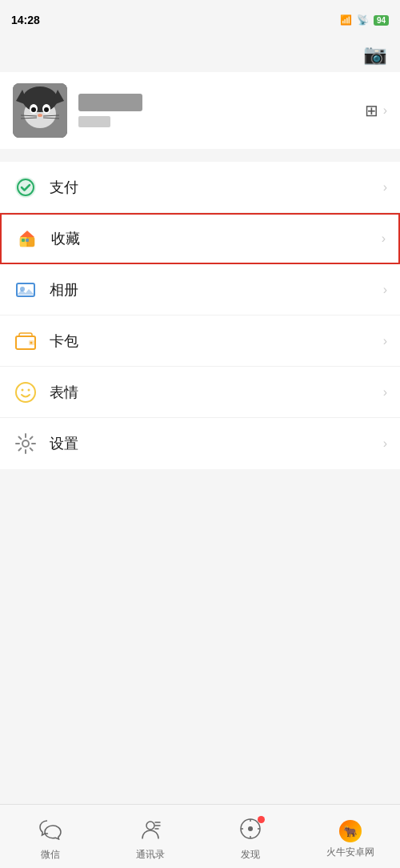 This screenshot has width=400, height=868. What do you see at coordinates (386, 187) in the screenshot?
I see `pay-chevron: ›` at bounding box center [386, 187].